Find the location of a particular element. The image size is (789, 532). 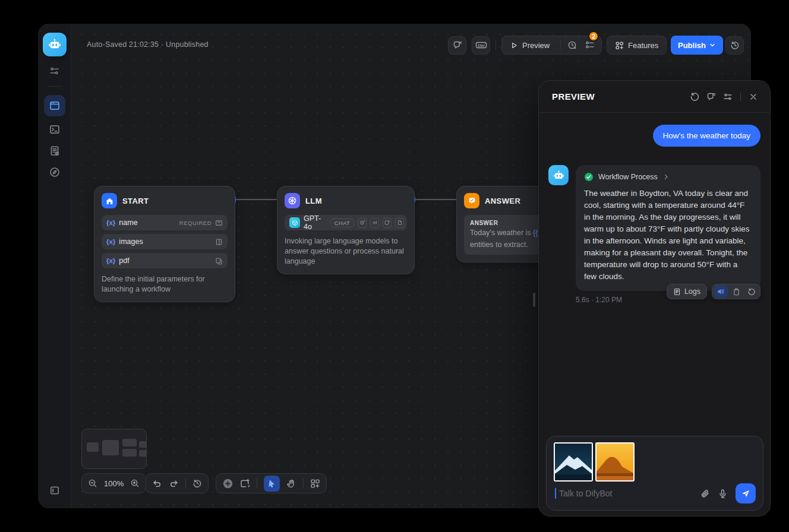

zoom-level: 100% is located at coordinates (114, 483).